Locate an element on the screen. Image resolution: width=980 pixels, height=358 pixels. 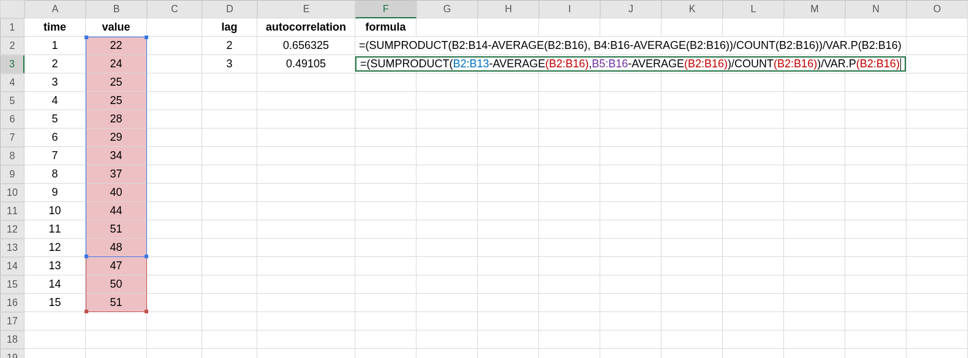
cell-B9: 37 is located at coordinates (116, 174).